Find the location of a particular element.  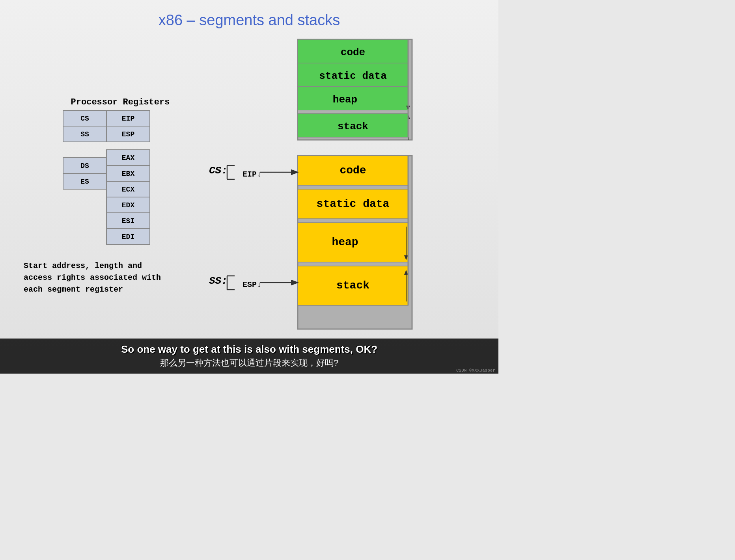

svg-text: Processor Registers is located at coordinates (121, 102).